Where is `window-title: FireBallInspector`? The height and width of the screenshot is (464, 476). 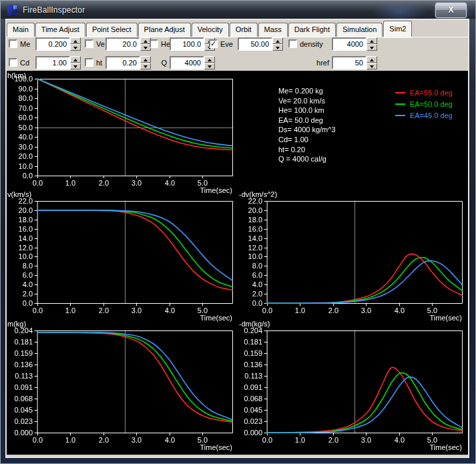 window-title: FireBallInspector is located at coordinates (53, 10).